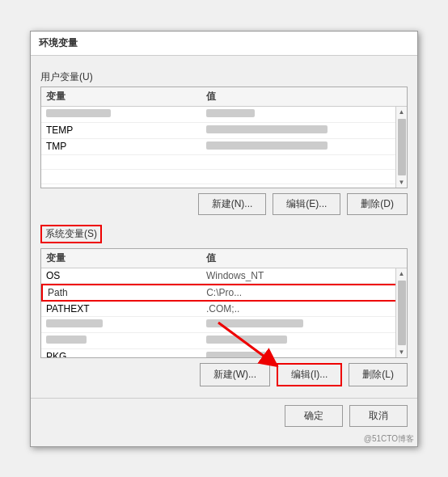 The image size is (448, 477). What do you see at coordinates (402, 352) in the screenshot?
I see `sys-scroll-down-arrow: ▼` at bounding box center [402, 352].